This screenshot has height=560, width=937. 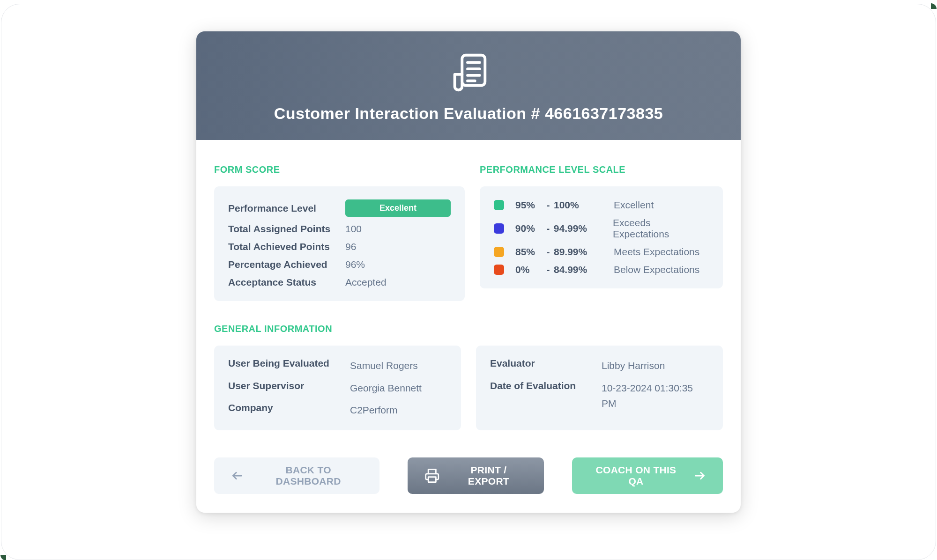 I want to click on hero-banner: Customer Interaction Evaluation # 466163…, so click(x=468, y=86).